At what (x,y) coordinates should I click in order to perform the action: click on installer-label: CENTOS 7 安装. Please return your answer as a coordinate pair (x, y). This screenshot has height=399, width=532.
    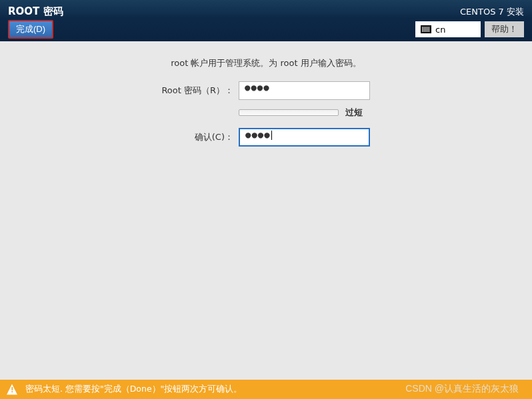
    Looking at the image, I should click on (492, 12).